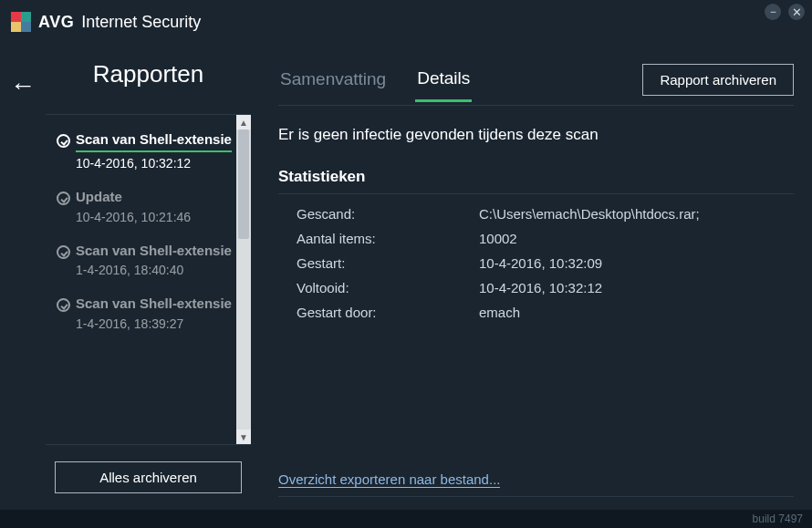 This screenshot has width=812, height=528. Describe the element at coordinates (718, 80) in the screenshot. I see `archive-report-button: Rapport archiveren` at that location.